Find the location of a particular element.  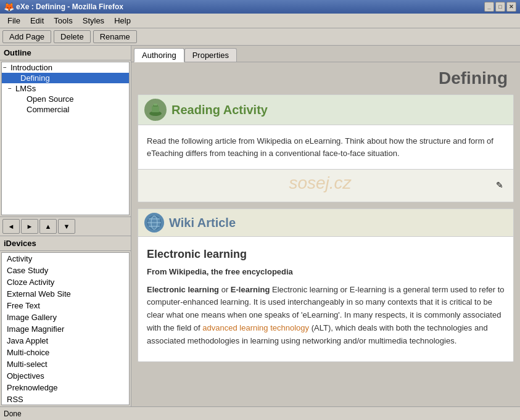

idevice-multi-choice: Multi-choice is located at coordinates (65, 353).